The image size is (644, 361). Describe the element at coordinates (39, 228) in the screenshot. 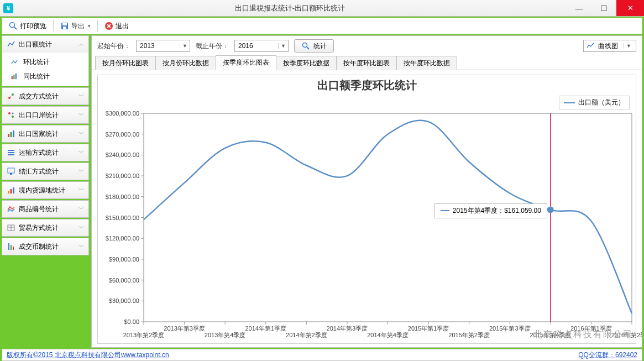

I see `group-label: 贸易方式统计` at that location.